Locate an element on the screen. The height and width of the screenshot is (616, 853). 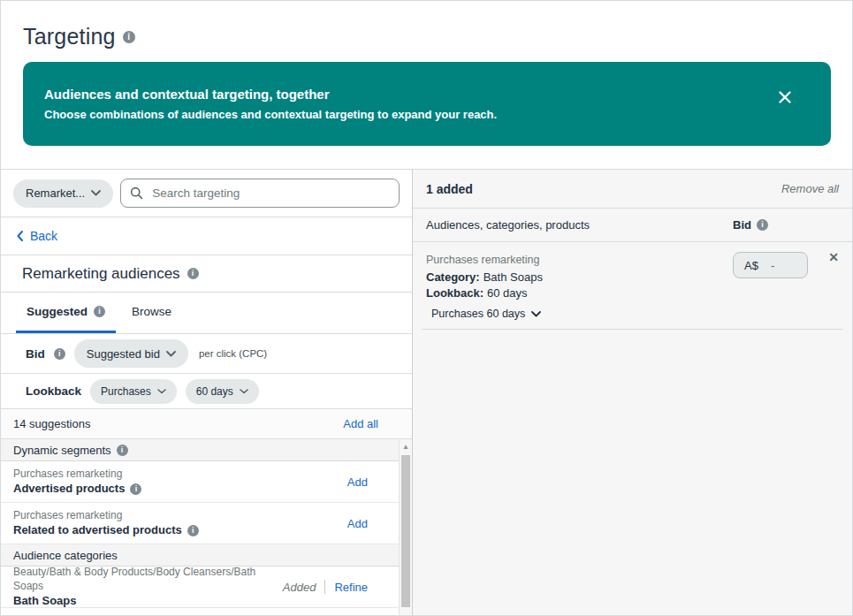
tab-browse-label: Browse is located at coordinates (152, 311).